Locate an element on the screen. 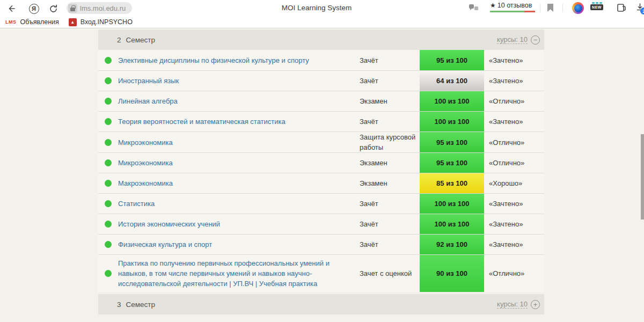 The height and width of the screenshot is (322, 644). expand-section-icon: + is located at coordinates (536, 305).